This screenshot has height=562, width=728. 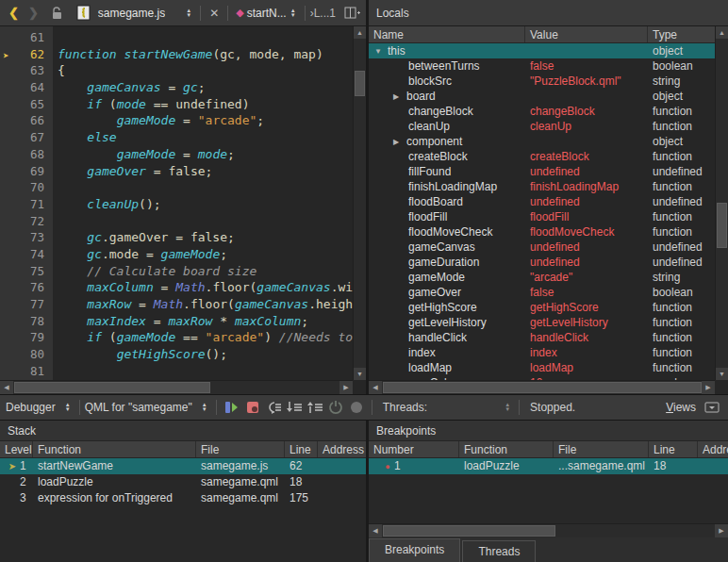 I want to click on locals-vertical-scrollbar: ▲ ▼, so click(x=721, y=204).